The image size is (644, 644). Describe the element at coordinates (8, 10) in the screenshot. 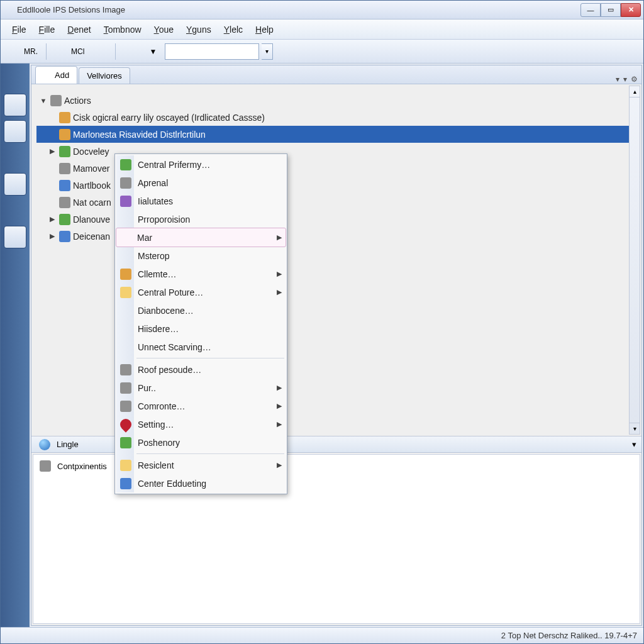

I see `app-icon` at that location.